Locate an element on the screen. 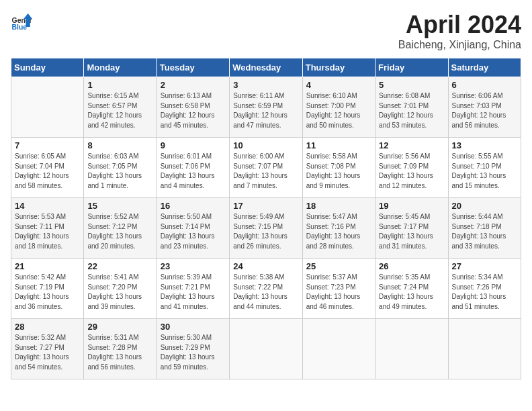  logo: General Blue is located at coordinates (21, 21).